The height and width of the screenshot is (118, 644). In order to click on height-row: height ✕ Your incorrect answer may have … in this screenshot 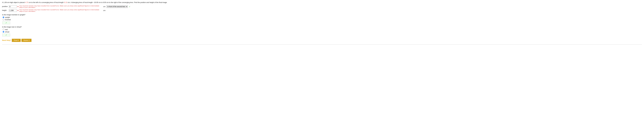, I will do `click(322, 10)`.